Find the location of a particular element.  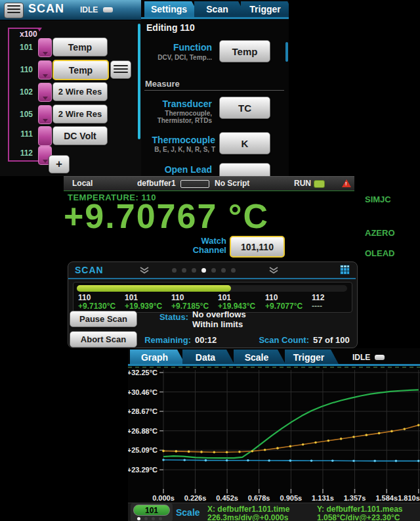

watch-channel-button: 101,110 is located at coordinates (257, 247).